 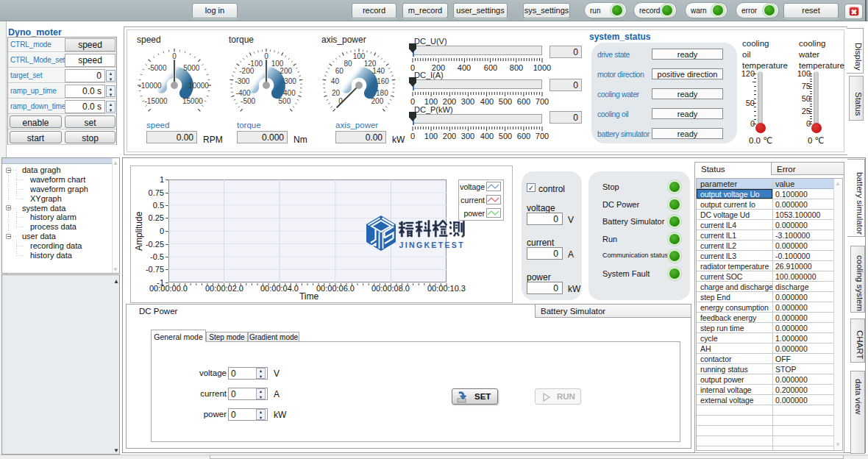 I want to click on svg-text: 160, so click(x=383, y=81).